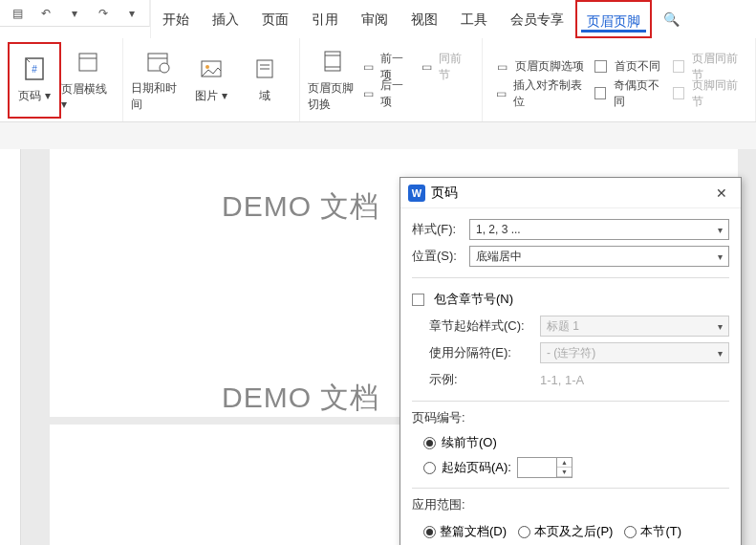 This screenshot has width=756, height=545. Describe the element at coordinates (333, 80) in the screenshot. I see `header-footer-switch-button: 页眉页脚切换` at that location.